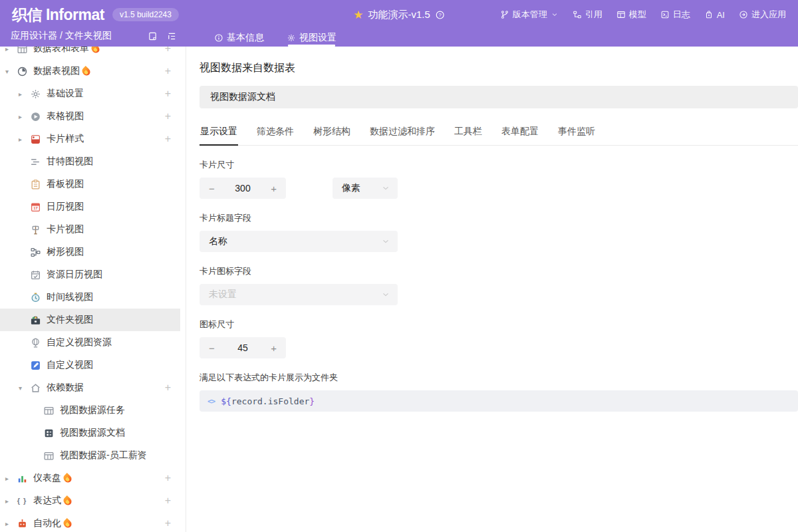  I want to click on subheader-tab-basic-info: 基本信息, so click(239, 38).